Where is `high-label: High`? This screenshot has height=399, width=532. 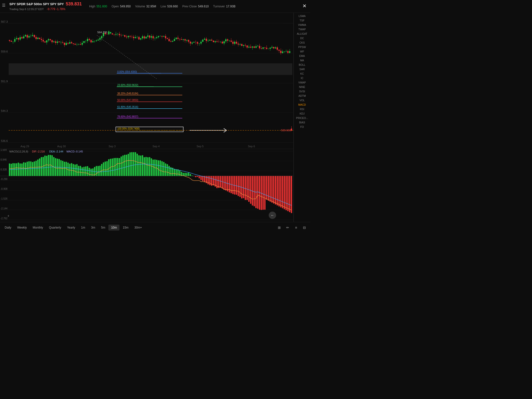 high-label: High is located at coordinates (92, 6).